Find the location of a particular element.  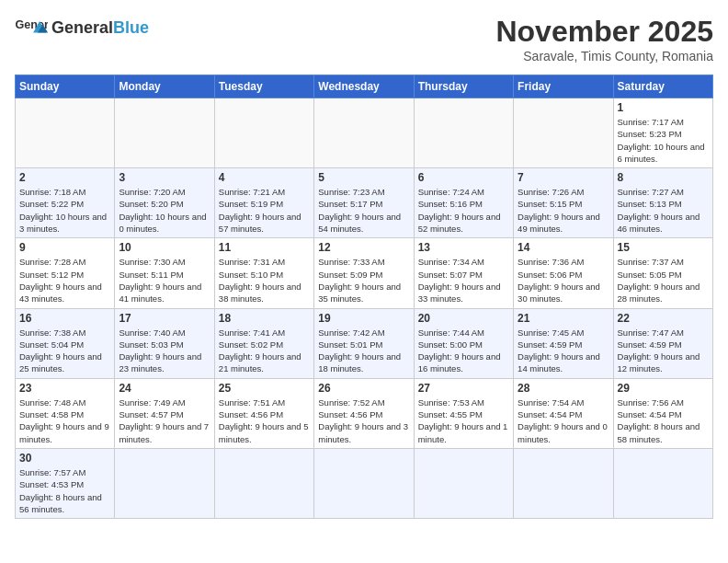

calendar-day: 22Sunrise: 7:47 AM Sunset: 4:59 PM Dayli… is located at coordinates (663, 343).